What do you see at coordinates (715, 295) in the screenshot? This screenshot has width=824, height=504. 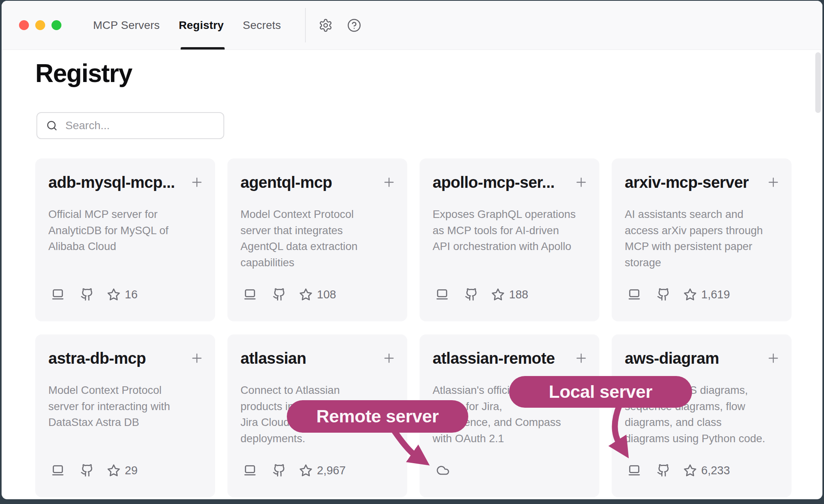 I see `star-count: 1,619` at bounding box center [715, 295].